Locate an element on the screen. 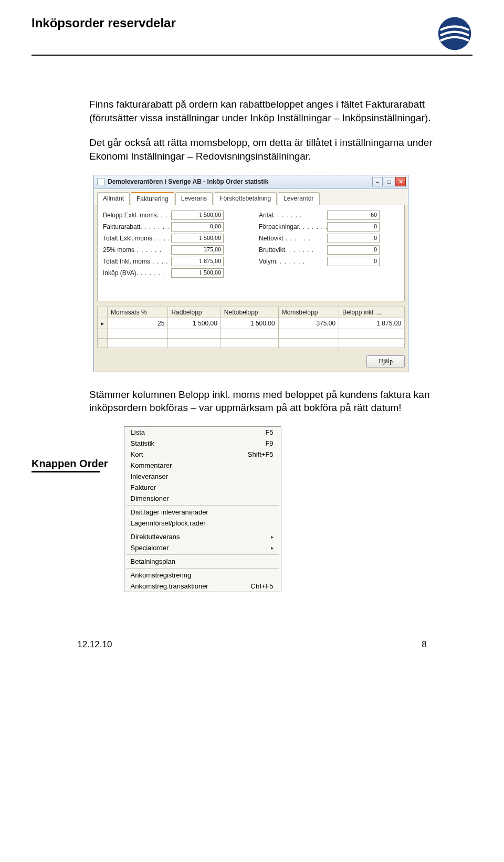  logo-icon is located at coordinates (455, 34).